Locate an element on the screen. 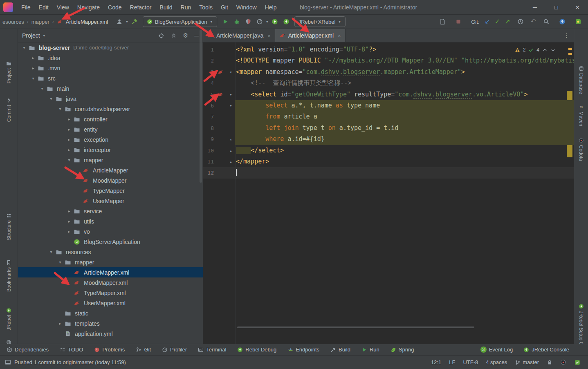  tree-item-moodmapper: MoodMapper is located at coordinates (110, 181).